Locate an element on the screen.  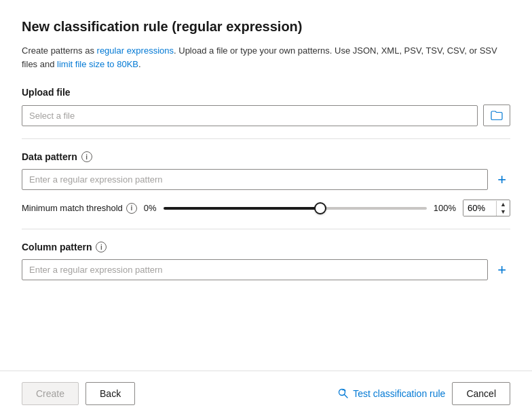
threshold-spinner-arrows: ▲ ▼ is located at coordinates (503, 208).